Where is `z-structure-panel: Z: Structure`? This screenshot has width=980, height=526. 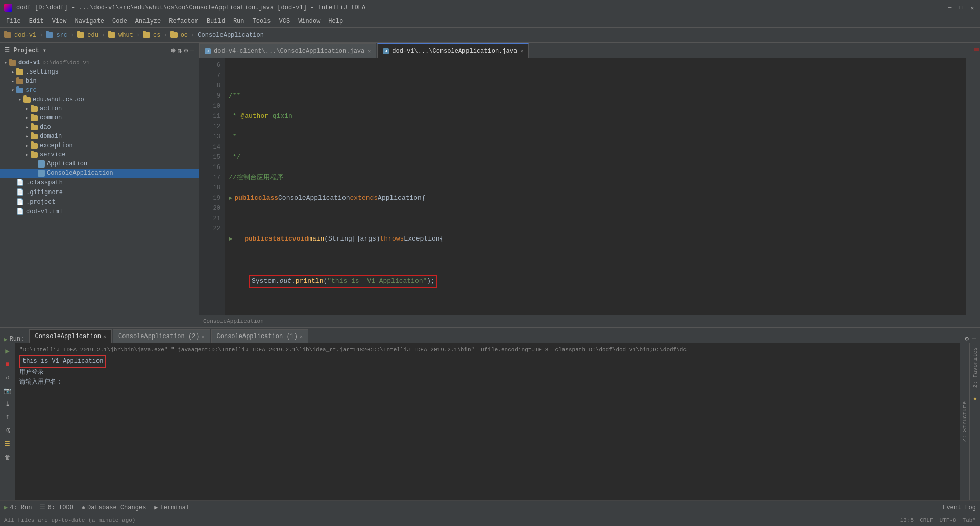
z-structure-panel: Z: Structure is located at coordinates (965, 422).